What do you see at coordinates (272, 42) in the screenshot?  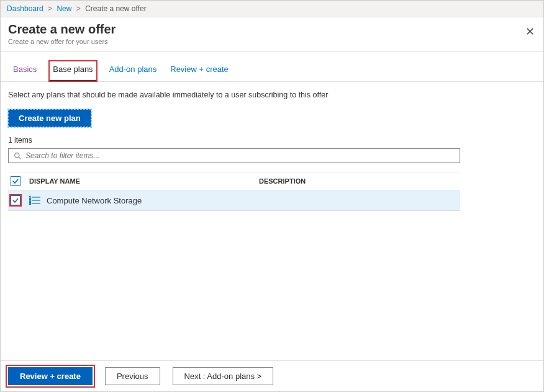 I see `page-subtitle: Create a new offer for your users` at bounding box center [272, 42].